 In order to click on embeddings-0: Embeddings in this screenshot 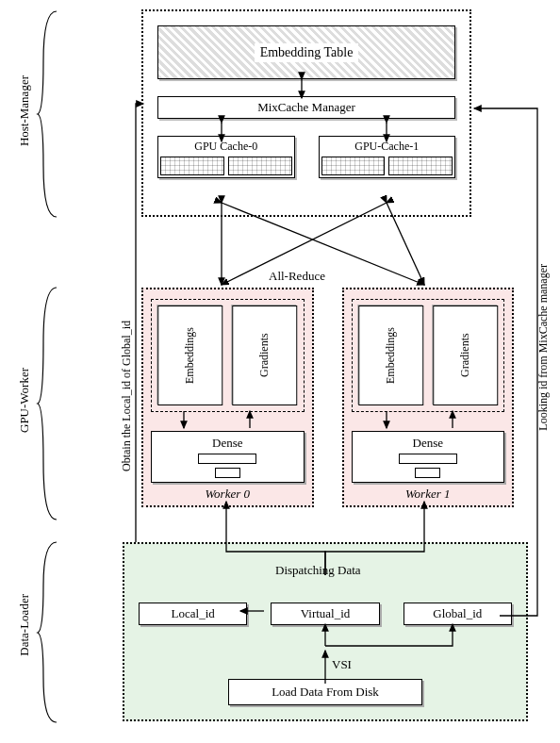, I will do `click(190, 355)`.